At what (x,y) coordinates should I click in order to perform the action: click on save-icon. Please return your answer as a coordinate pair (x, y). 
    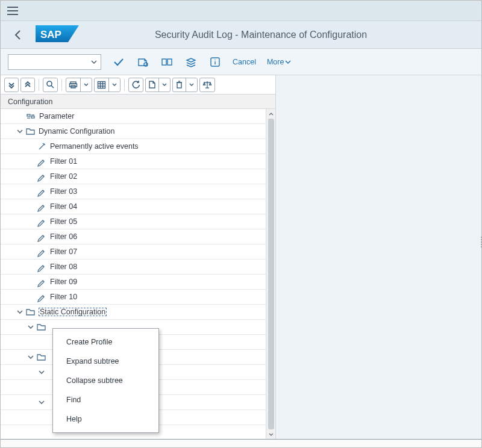
    Looking at the image, I should click on (119, 62).